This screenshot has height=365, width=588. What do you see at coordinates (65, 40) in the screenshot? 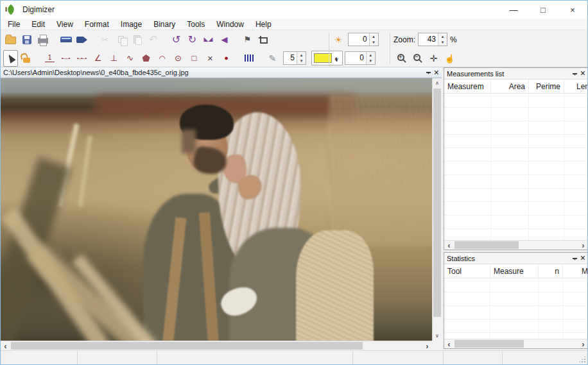
I see `acquire-scanner-button` at bounding box center [65, 40].